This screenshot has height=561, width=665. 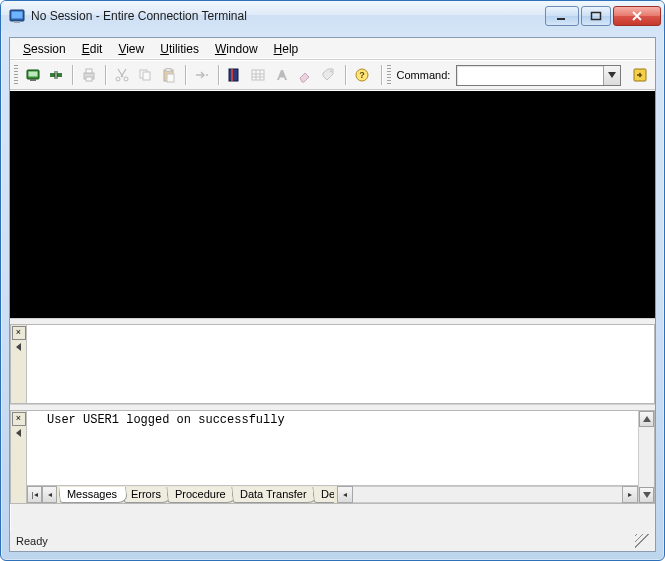 I want to click on output-hscrollbar: ◂ ▸, so click(x=488, y=494).